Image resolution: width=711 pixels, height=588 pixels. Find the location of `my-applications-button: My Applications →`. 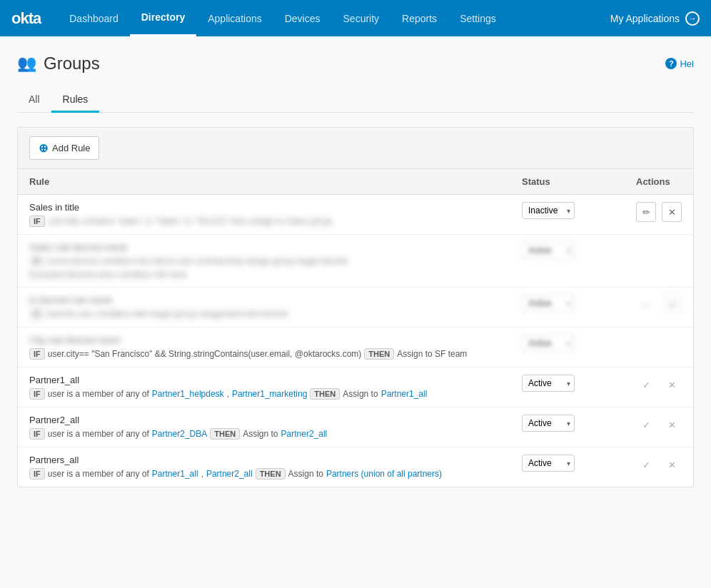

my-applications-button: My Applications → is located at coordinates (655, 19).